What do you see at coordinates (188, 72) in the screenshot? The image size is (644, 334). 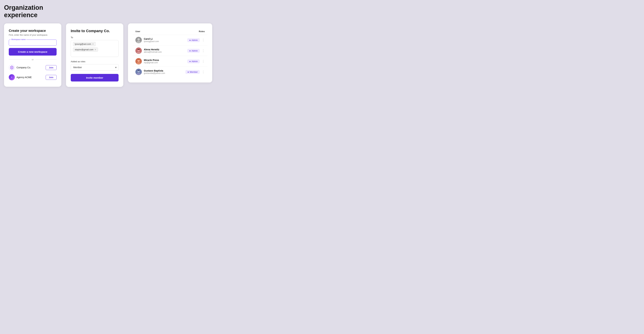 I see `role-icon-gustavo: ●` at bounding box center [188, 72].